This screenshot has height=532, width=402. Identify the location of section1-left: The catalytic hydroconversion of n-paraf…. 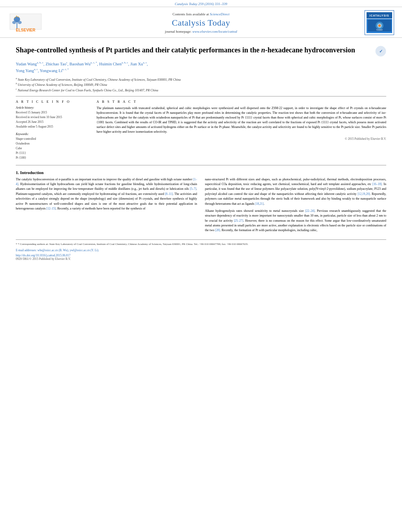
(106, 206).